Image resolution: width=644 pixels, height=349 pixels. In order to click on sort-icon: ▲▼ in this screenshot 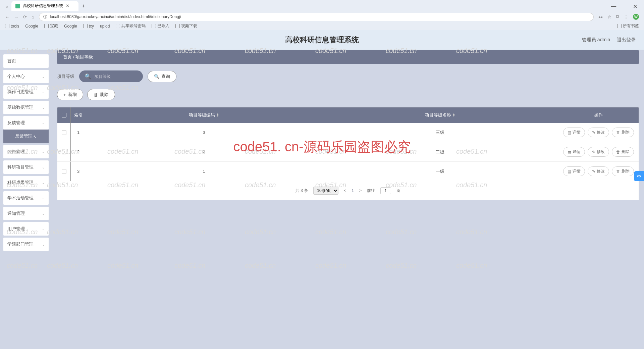, I will do `click(218, 115)`.